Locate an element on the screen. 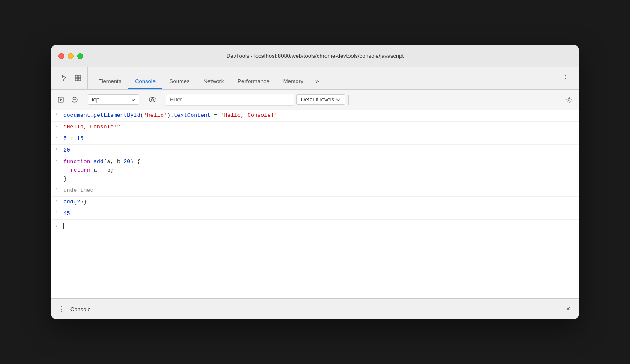  content-6: undefined is located at coordinates (319, 191).